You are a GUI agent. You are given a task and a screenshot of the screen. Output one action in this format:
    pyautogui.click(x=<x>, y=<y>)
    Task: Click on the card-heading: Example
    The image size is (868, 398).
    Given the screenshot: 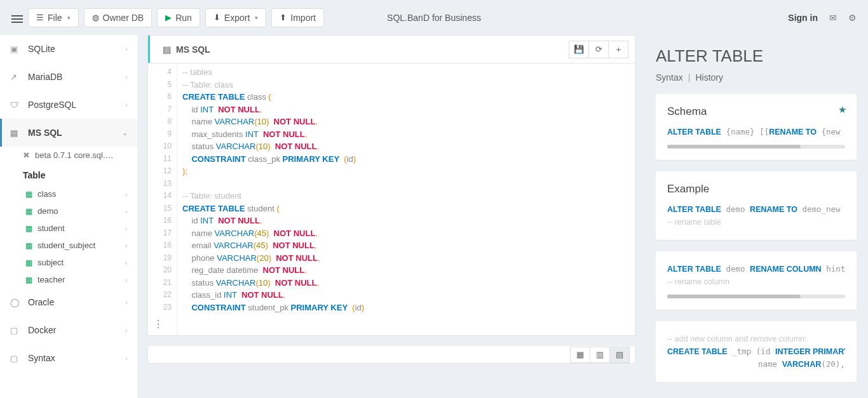 What is the action you would take?
    pyautogui.click(x=756, y=189)
    